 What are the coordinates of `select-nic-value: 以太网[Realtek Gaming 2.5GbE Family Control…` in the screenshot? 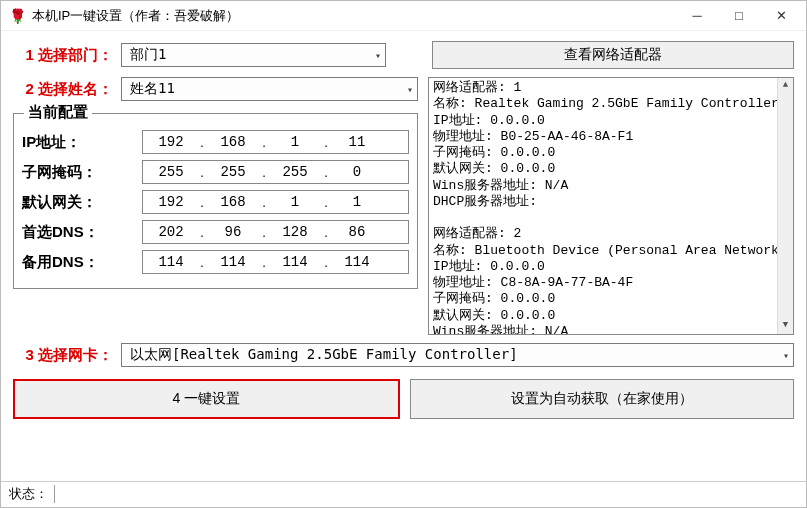 It's located at (324, 355).